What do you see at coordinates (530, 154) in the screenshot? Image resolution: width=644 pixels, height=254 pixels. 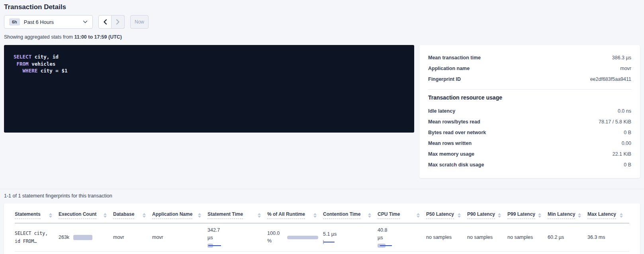 I see `resource-row-max-memory-usage: Max memory usage 22.1 KiB` at bounding box center [530, 154].